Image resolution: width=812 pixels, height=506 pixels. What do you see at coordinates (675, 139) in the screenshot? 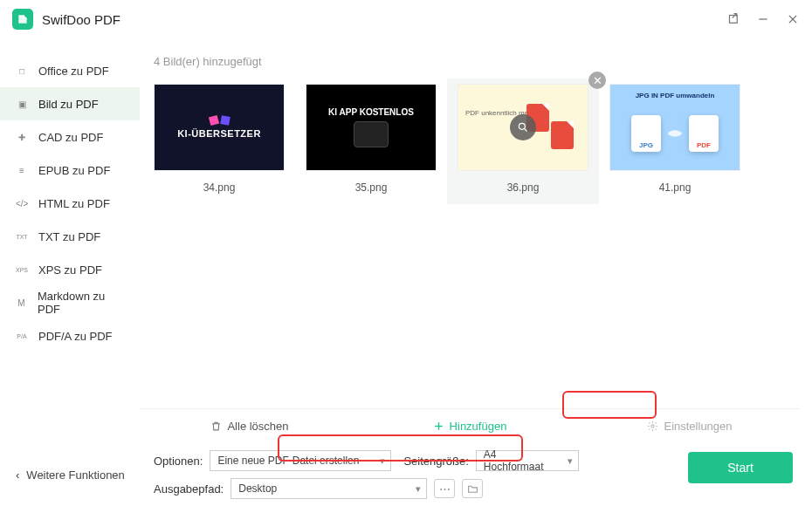
I see `thumbnail-item: JPG IN PDF umwandeln JPG PDF 41.png` at bounding box center [675, 139].